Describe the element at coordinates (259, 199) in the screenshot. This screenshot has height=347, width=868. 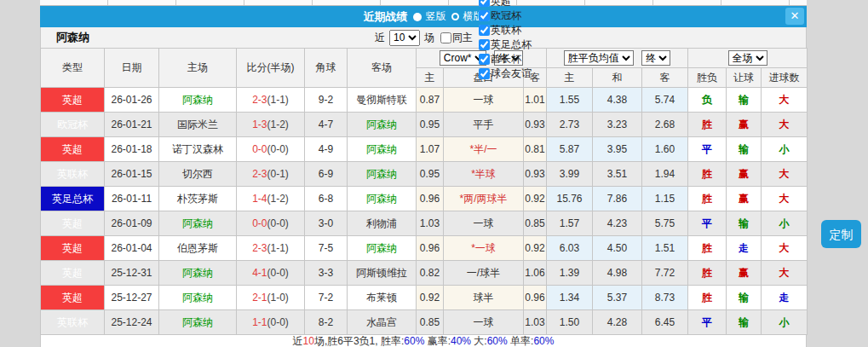
I see `full-score: 1-4` at that location.